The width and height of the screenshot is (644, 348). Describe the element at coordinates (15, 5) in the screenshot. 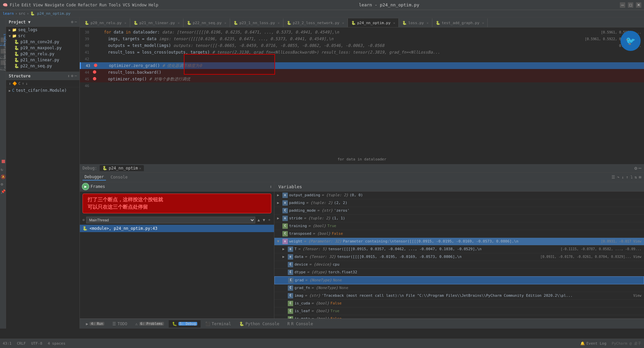

I see `menu-file: File` at that location.